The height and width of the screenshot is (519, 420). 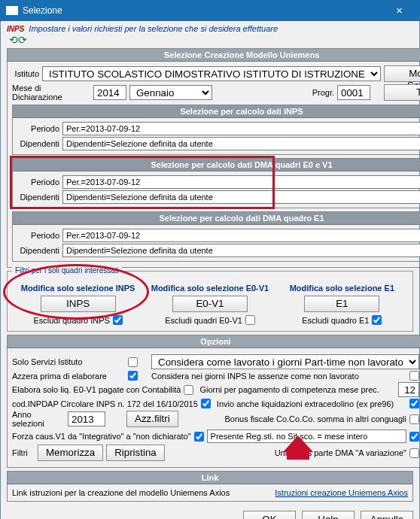 I want to click on periodo-label-e0v1: Periodo, so click(x=38, y=182).